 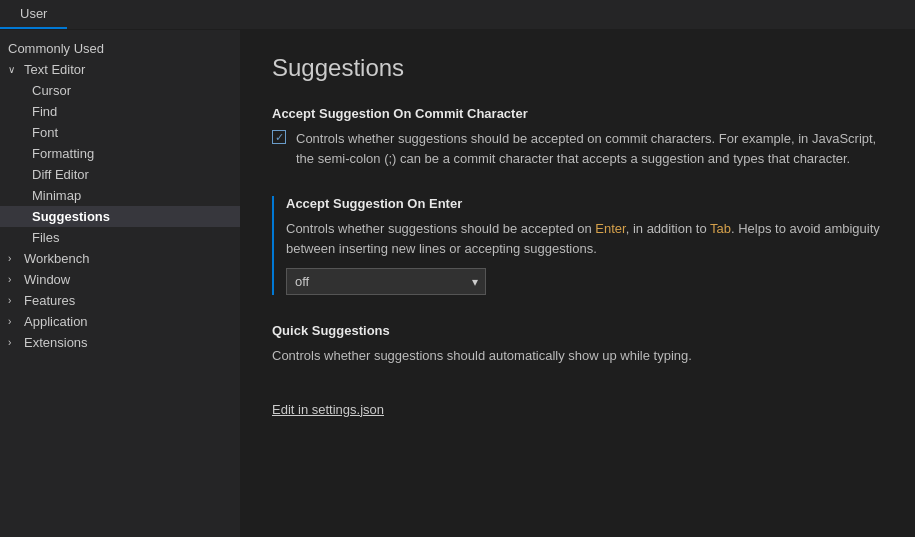 What do you see at coordinates (120, 154) in the screenshot?
I see `sidebar-item-formatting: Formatting` at bounding box center [120, 154].